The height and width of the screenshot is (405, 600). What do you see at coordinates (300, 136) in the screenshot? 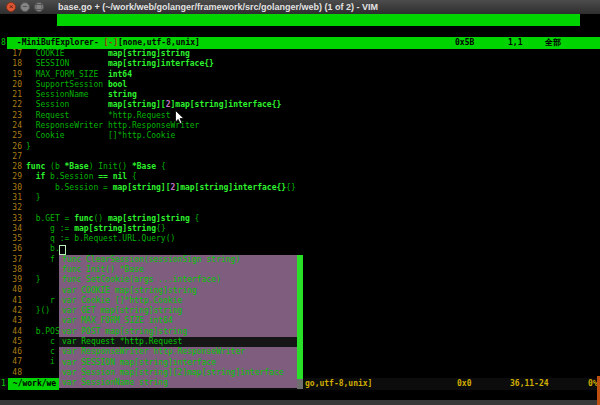
I see `code-line: 25 Cookie []*http.Cookie` at bounding box center [300, 136].